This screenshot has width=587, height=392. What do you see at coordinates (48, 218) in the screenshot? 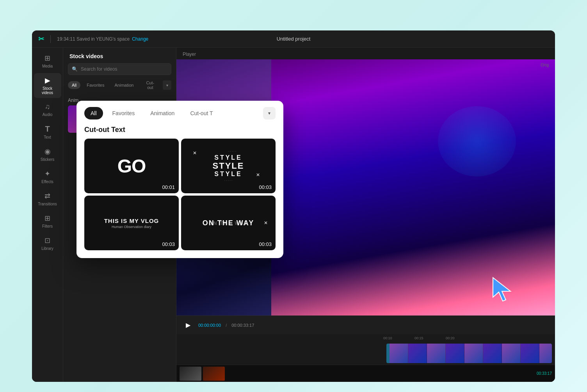
I see `filters-icon: ⊞` at bounding box center [48, 218].